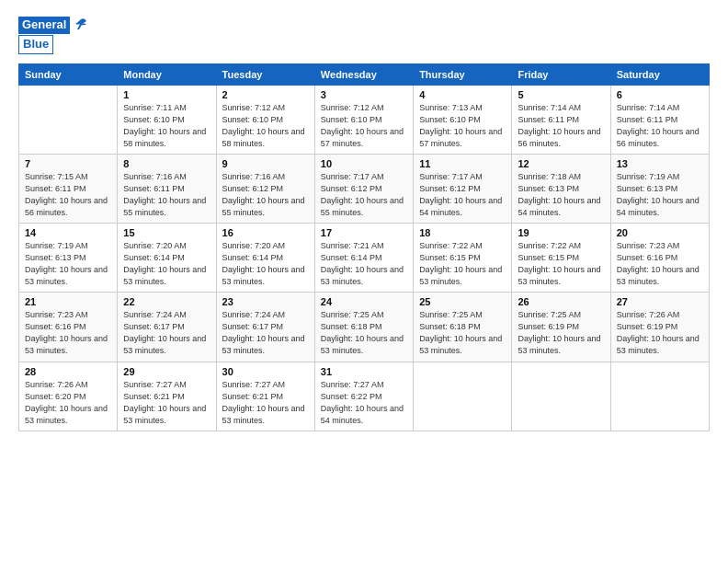 This screenshot has height=563, width=728. I want to click on logo-text-blue: Blue, so click(36, 44).